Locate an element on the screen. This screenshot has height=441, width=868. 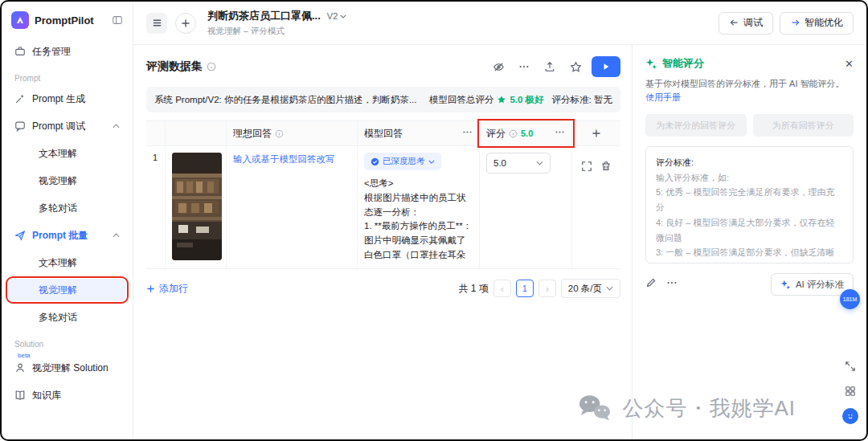
score-cell: 5.0 is located at coordinates (526, 207).